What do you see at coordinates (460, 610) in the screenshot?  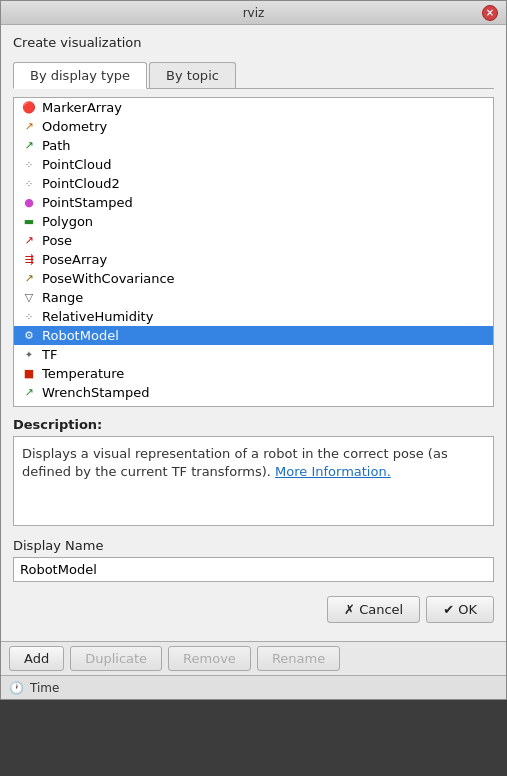 I see `ok-button: ✔ OK` at bounding box center [460, 610].